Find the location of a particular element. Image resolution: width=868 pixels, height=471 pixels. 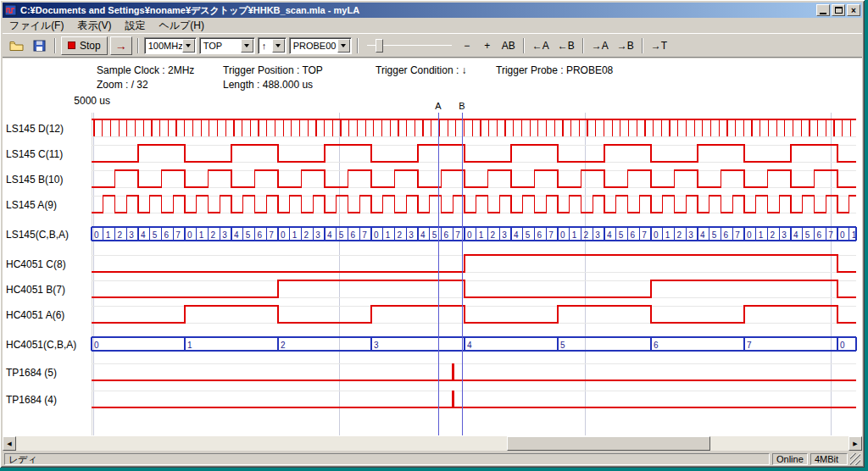

save-button is located at coordinates (39, 46).